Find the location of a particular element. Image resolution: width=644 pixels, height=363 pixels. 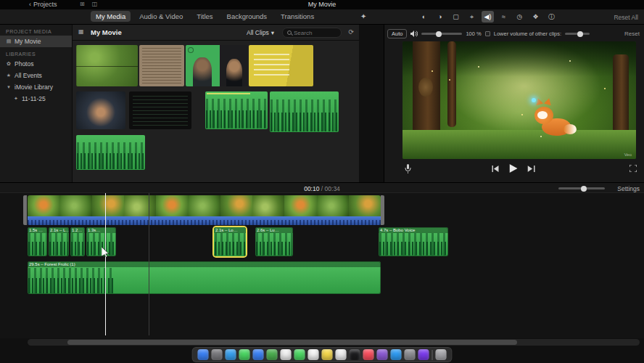

audio-clip: 4.7s – Bobo Voice is located at coordinates (413, 242).